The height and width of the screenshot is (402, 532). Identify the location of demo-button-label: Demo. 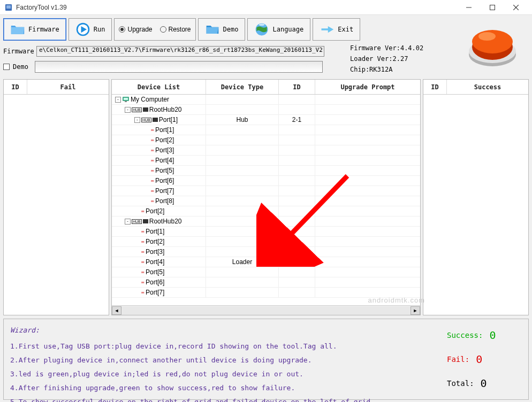
(231, 29).